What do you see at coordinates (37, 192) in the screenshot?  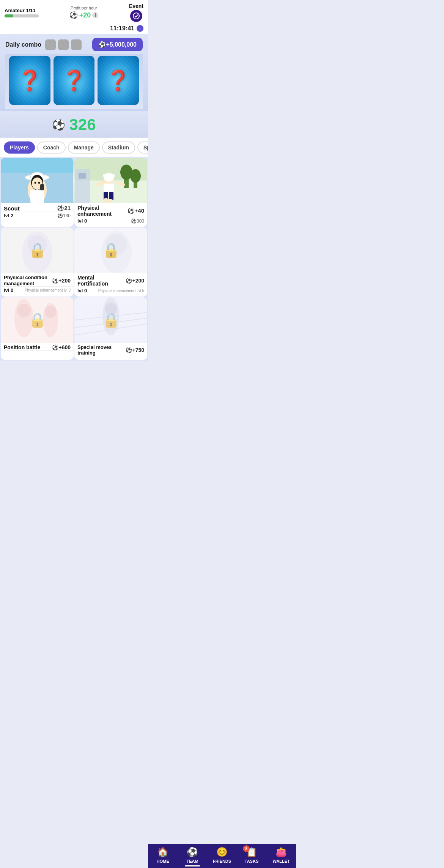 I see `card-scout: Scout ⚽21 lvl 2 ⚽130` at bounding box center [37, 192].